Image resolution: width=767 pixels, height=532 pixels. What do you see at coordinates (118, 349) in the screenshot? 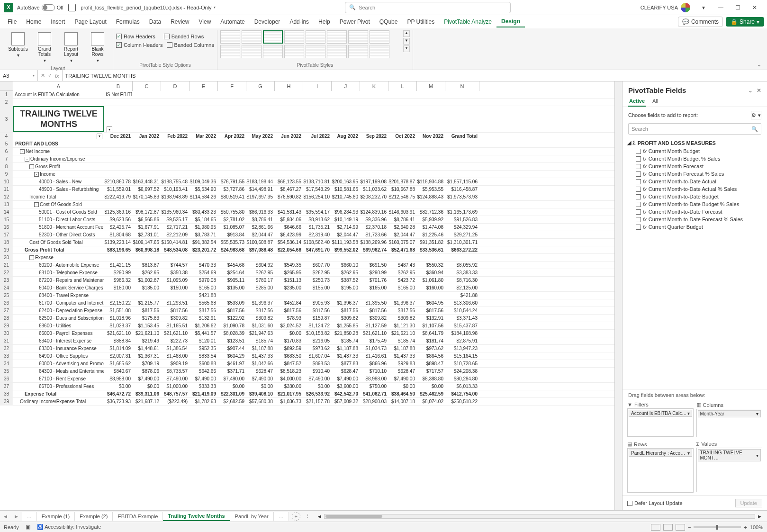
I see `data-cell: $1,814.09` at bounding box center [118, 349].